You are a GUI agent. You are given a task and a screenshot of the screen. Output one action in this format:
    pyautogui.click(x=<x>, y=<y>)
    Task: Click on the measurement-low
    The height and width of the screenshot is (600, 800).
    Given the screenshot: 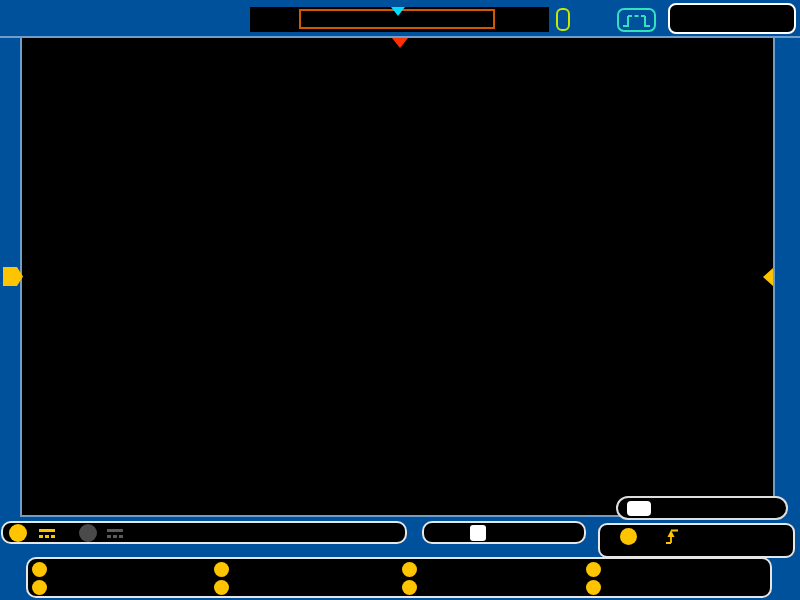 What is the action you would take?
    pyautogui.click(x=490, y=587)
    